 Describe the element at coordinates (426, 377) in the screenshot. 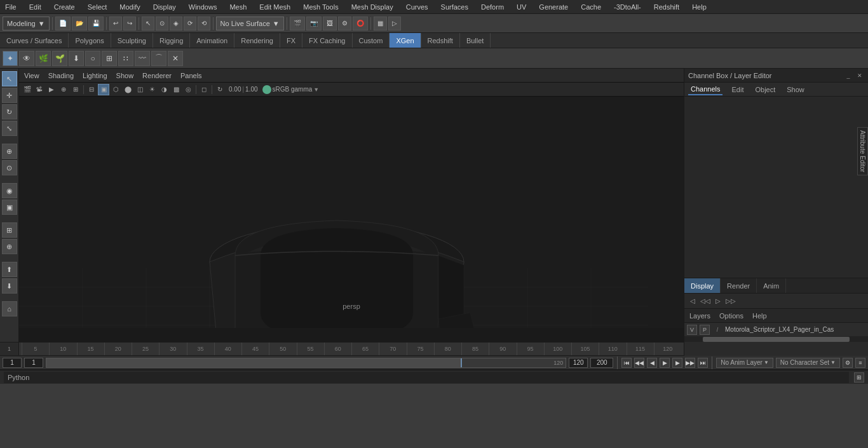

I see `python-area: Python` at that location.